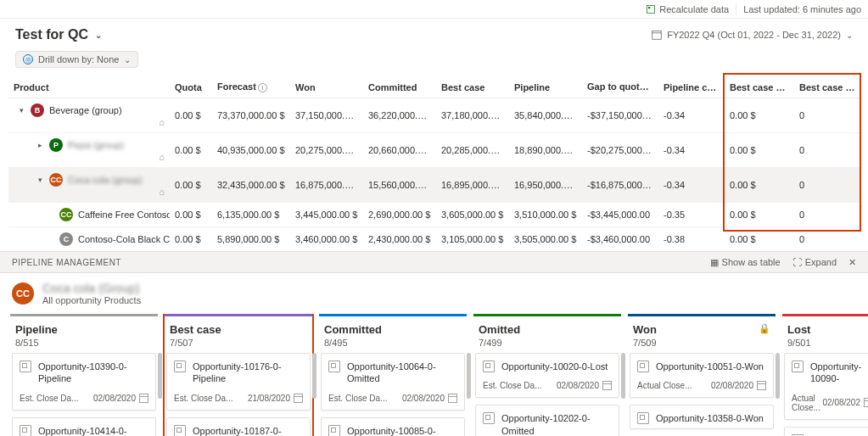  Describe the element at coordinates (434, 115) in the screenshot. I see `grid-row: ▾BBeverage (group)⌂0.00 $73,370,000.00 $…` at that location.